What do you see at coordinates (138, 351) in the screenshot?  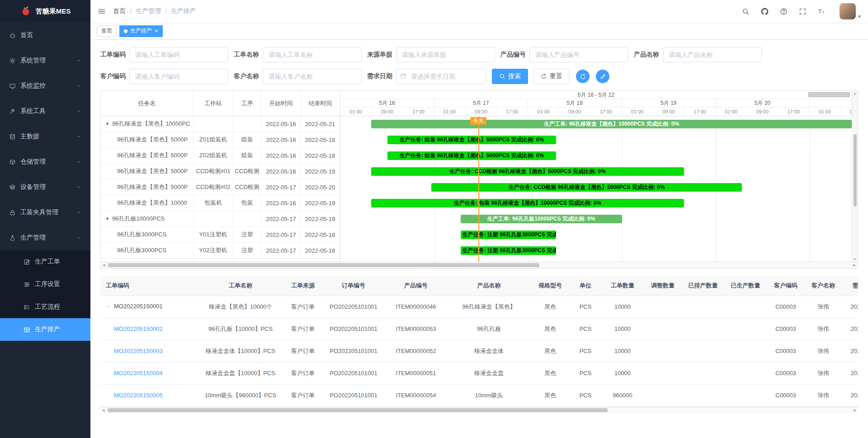 I see `order-code-link: MO202205150003` at bounding box center [138, 351].